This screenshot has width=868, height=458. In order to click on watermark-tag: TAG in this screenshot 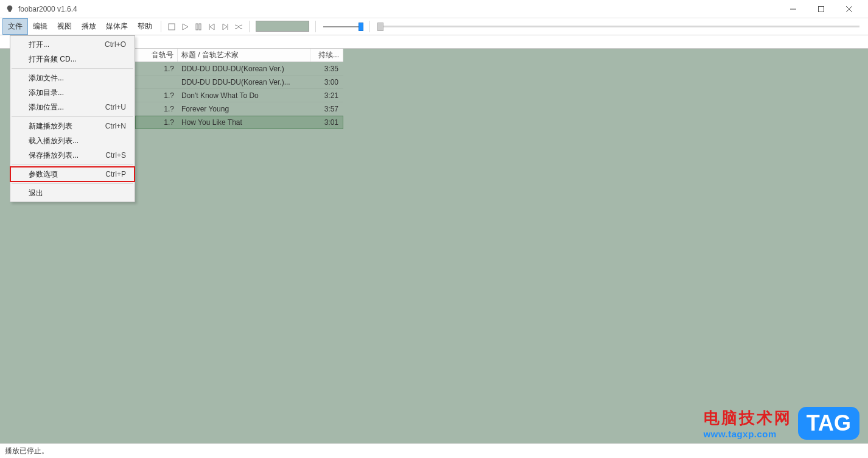, I will do `click(829, 423)`.